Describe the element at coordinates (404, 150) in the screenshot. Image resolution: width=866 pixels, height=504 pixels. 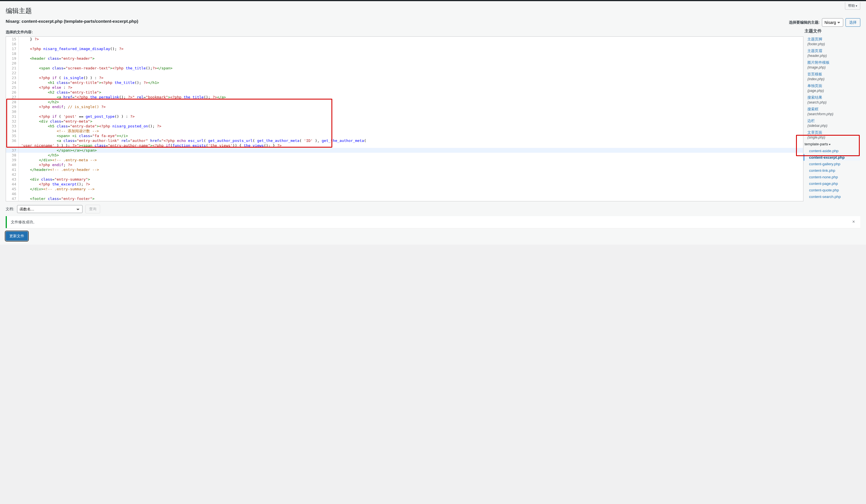
I see `code-line: 37 </span></a></span>` at that location.